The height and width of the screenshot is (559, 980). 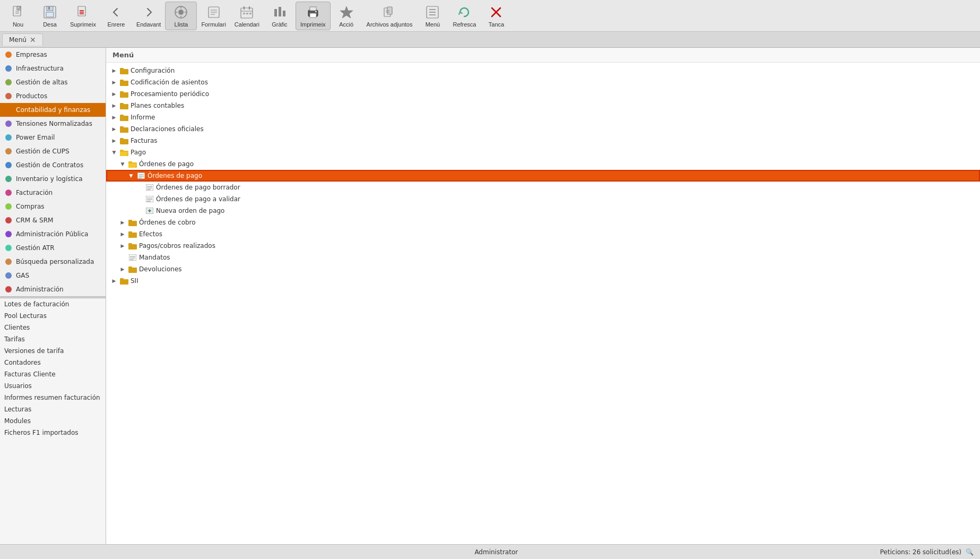 I want to click on tree-arrow-efectos: ▶, so click(x=123, y=234).